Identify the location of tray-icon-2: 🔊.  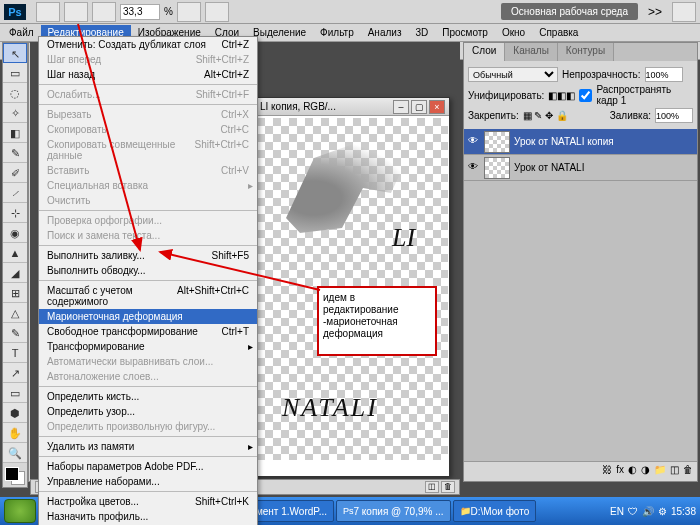
(648, 512).